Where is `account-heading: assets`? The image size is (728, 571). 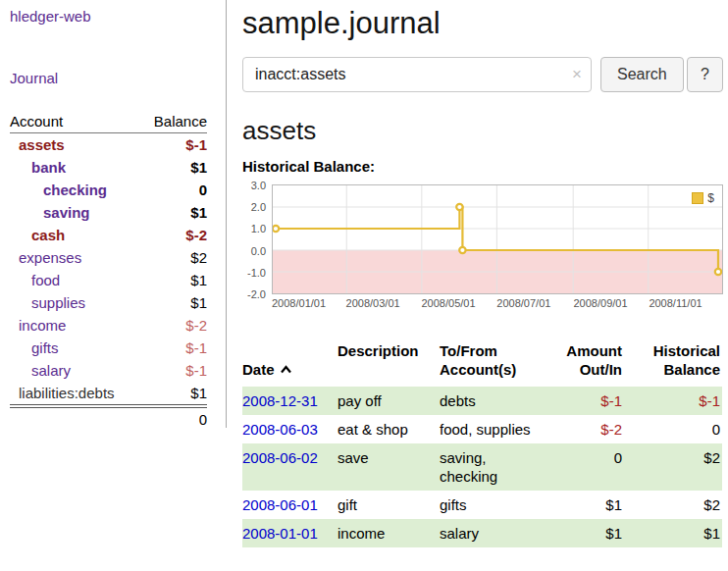 account-heading: assets is located at coordinates (483, 131).